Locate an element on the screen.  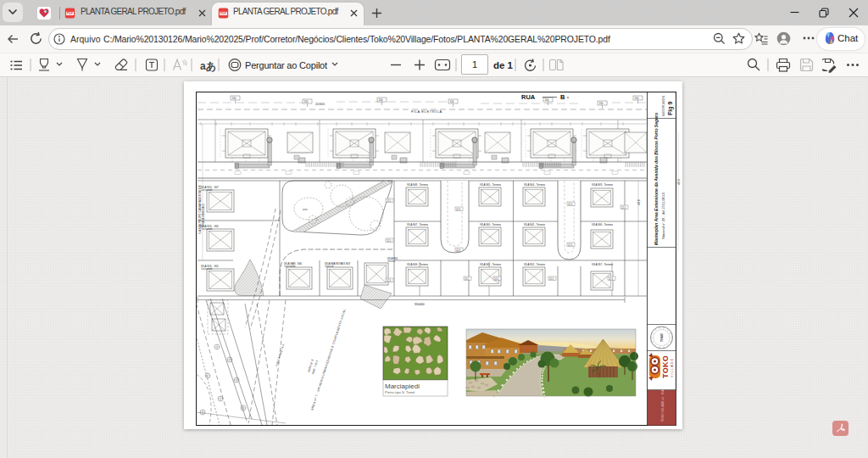
svg-text: VILA 907 - Terreno is located at coordinates (417, 225).